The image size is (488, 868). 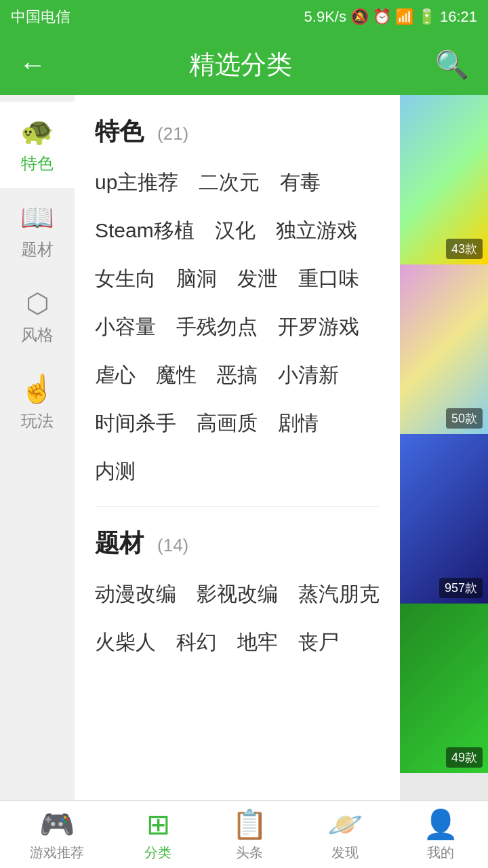 I want to click on news-icon: 📋, so click(x=249, y=825).